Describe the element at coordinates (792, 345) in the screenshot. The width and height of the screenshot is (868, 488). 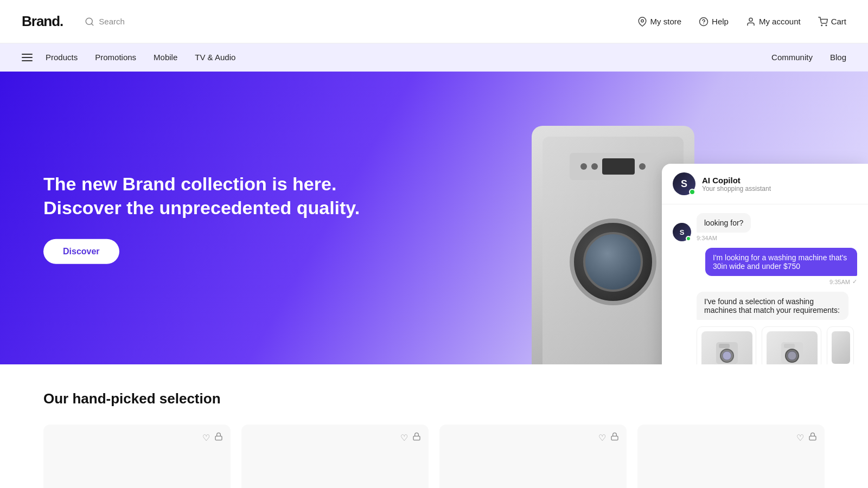
I see `product-card-2: FAM2O 473KL $449 Learn more` at that location.